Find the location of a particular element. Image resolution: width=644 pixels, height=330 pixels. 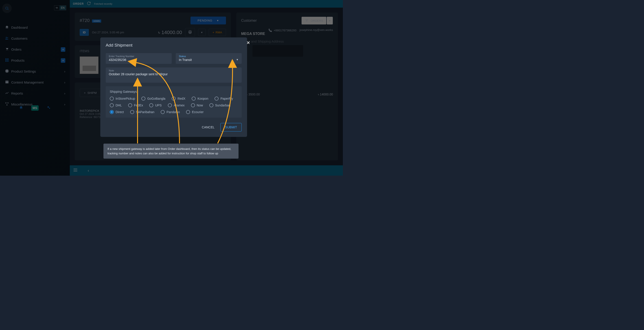

gateway-radio-redx: RedX is located at coordinates (178, 99).